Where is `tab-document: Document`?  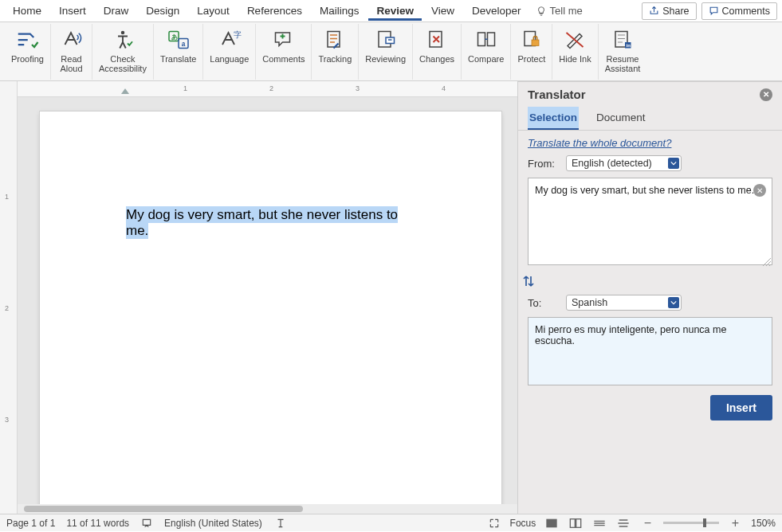 tab-document: Document is located at coordinates (621, 118).